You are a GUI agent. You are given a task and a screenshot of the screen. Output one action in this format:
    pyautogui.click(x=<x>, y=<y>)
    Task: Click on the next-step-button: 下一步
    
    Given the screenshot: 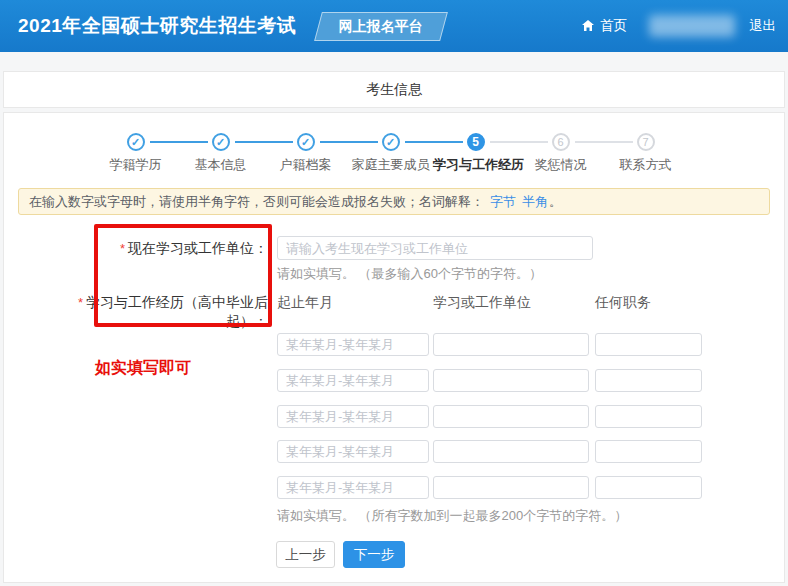 What is the action you would take?
    pyautogui.click(x=374, y=554)
    